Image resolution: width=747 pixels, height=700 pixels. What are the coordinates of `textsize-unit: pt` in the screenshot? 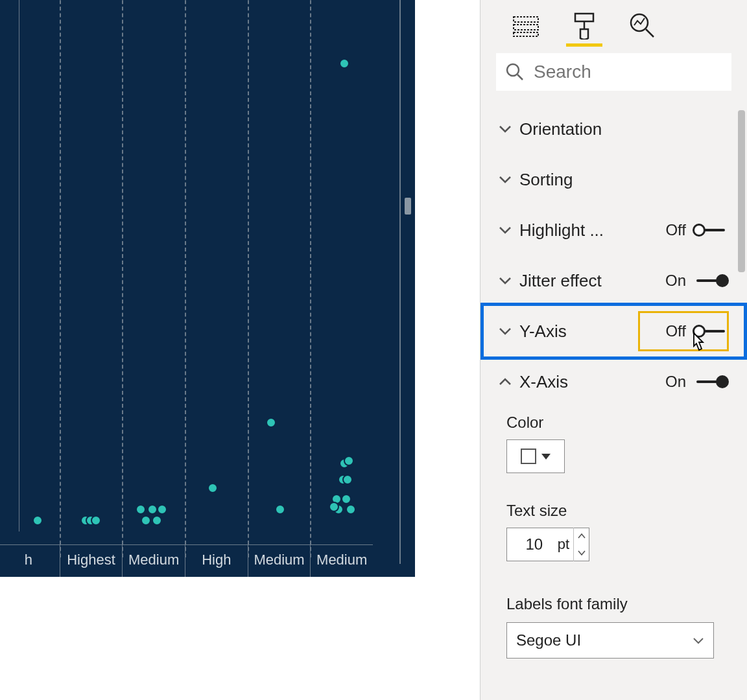 It's located at (565, 544).